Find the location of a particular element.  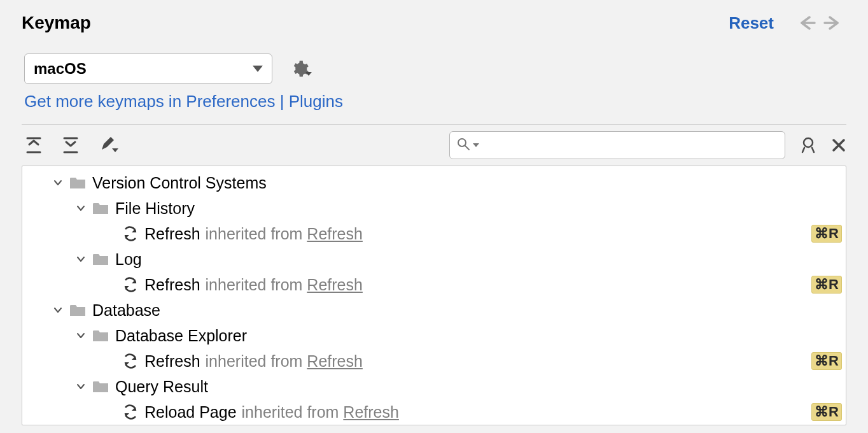

page-title: Keymap is located at coordinates (56, 23).